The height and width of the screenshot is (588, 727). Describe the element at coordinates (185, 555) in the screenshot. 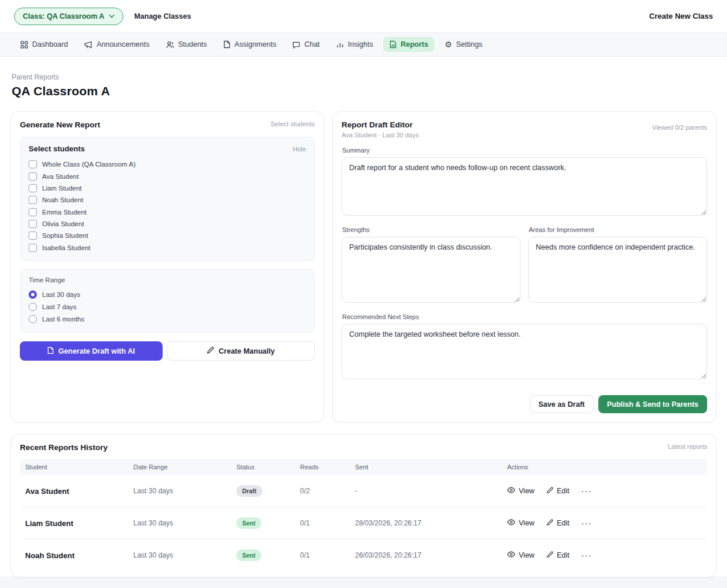

I see `cell-date-range: Last 30 days` at that location.